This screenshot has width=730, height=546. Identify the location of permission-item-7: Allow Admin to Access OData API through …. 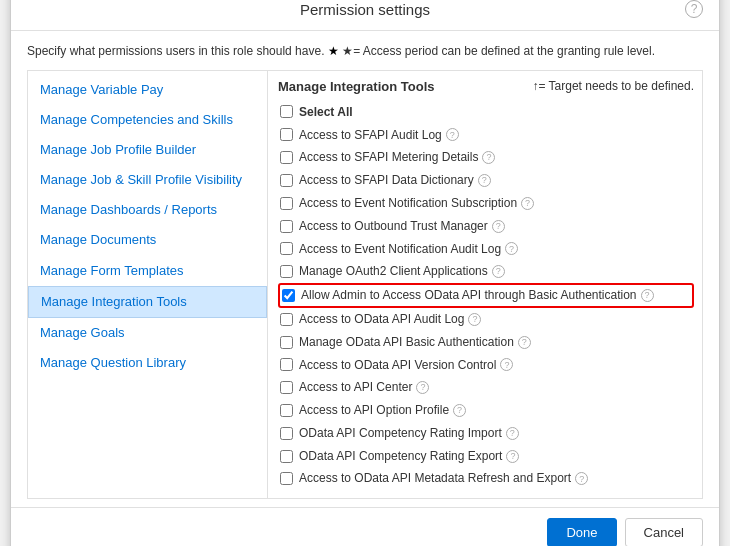
(486, 296).